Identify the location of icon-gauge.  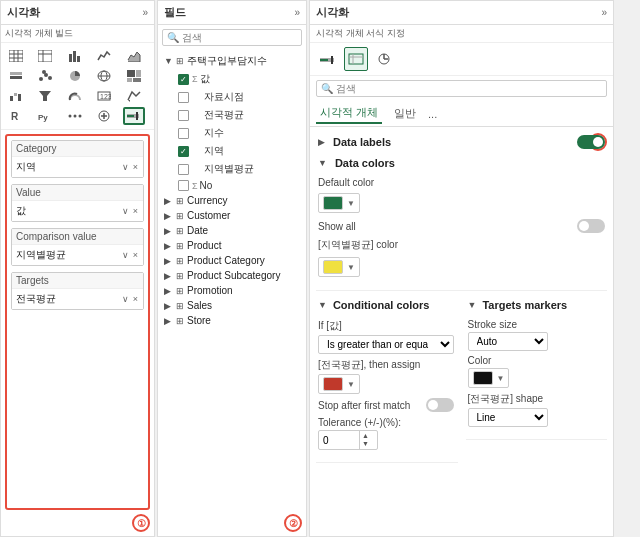
(75, 96).